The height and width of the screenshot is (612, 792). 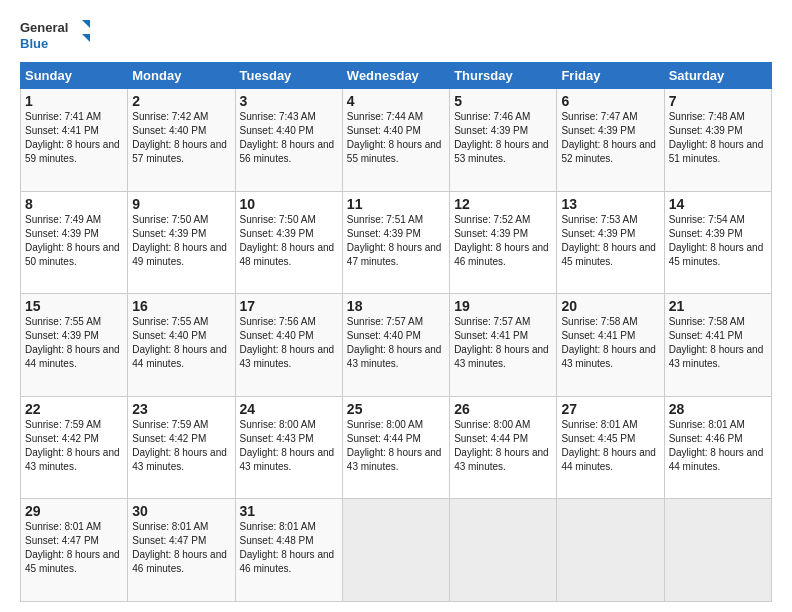 What do you see at coordinates (396, 140) in the screenshot?
I see `calendar-cell: 4 Sunrise: 7:44 AMSunset: 4:40 PMDayligh…` at bounding box center [396, 140].